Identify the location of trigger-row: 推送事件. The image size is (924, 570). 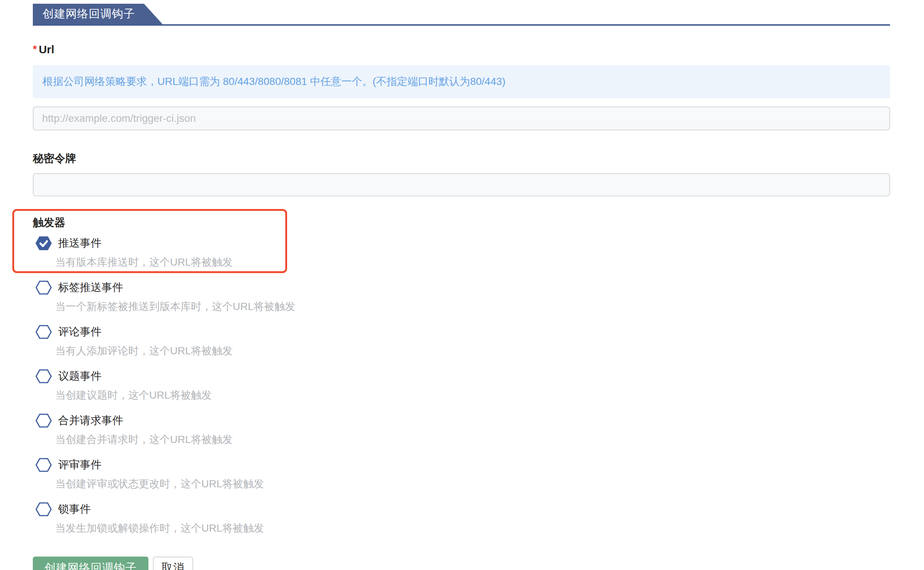
(461, 244).